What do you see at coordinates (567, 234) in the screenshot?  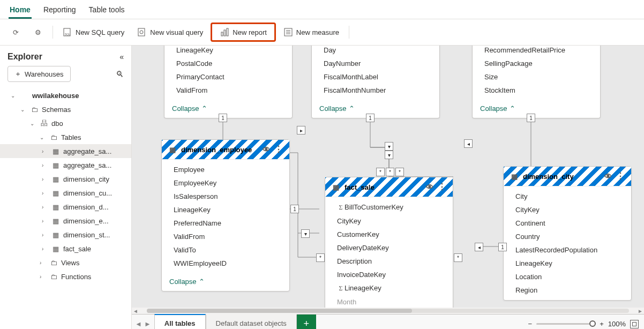 I see `table-card-dimension-city: ▦ dimension_city 👁 ⋮ City CityKey Contin…` at bounding box center [567, 234].